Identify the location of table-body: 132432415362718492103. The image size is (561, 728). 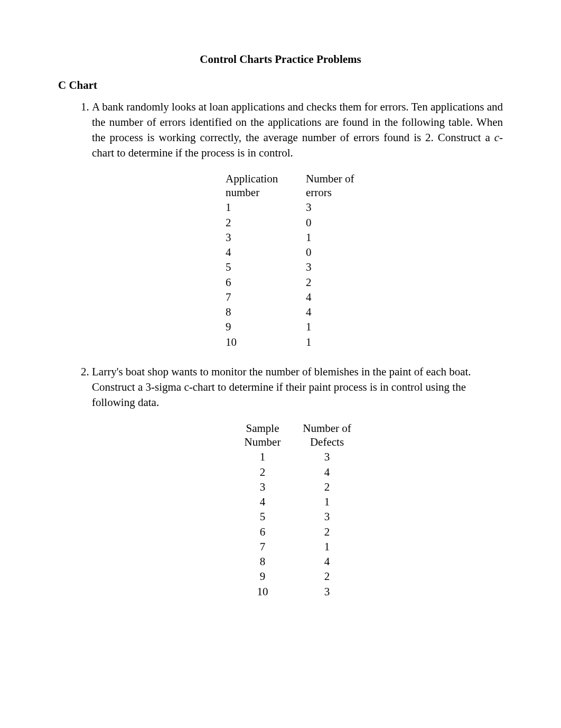
(297, 524).